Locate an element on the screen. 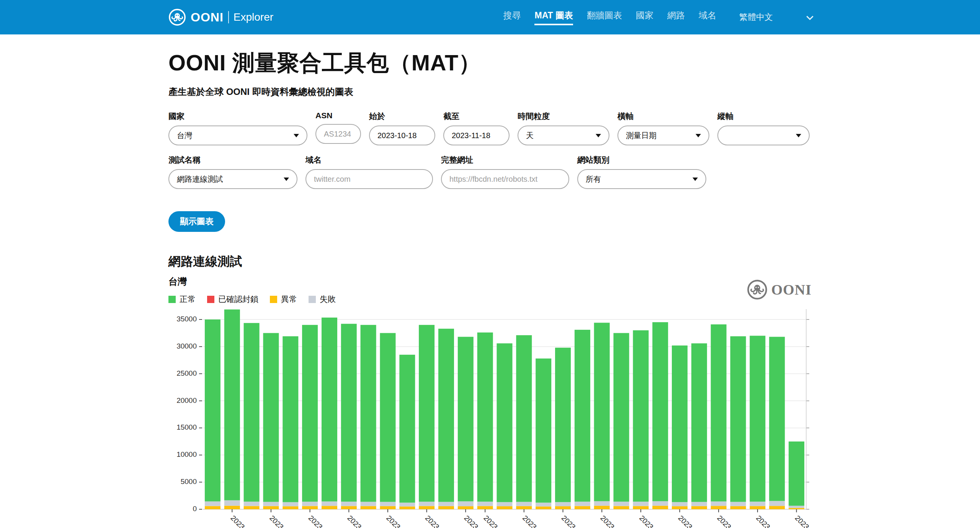  asn-input is located at coordinates (338, 134).